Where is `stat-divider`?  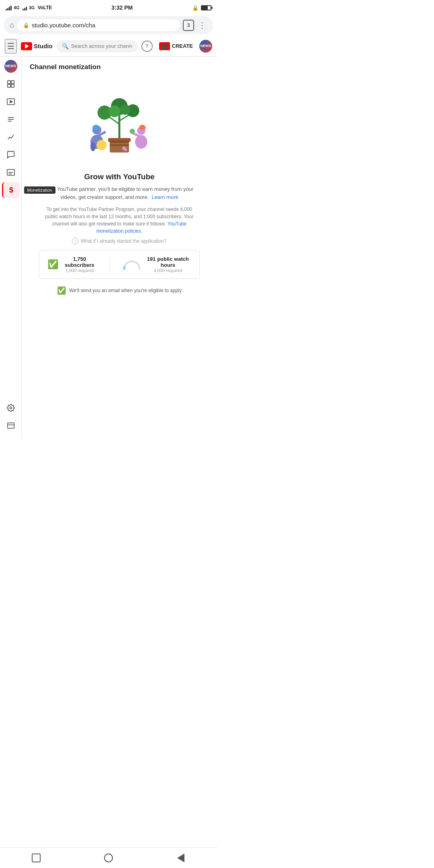
stat-divider is located at coordinates (110, 264).